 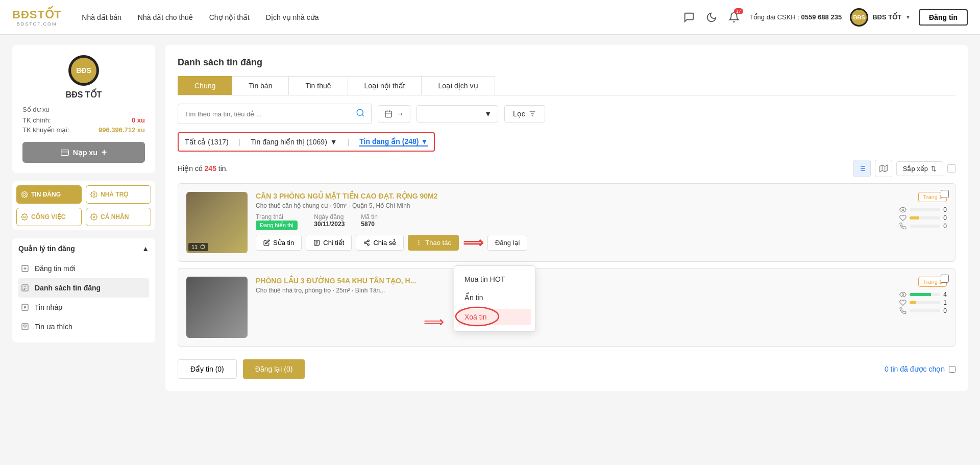 I want to click on chat-icon, so click(x=689, y=17).